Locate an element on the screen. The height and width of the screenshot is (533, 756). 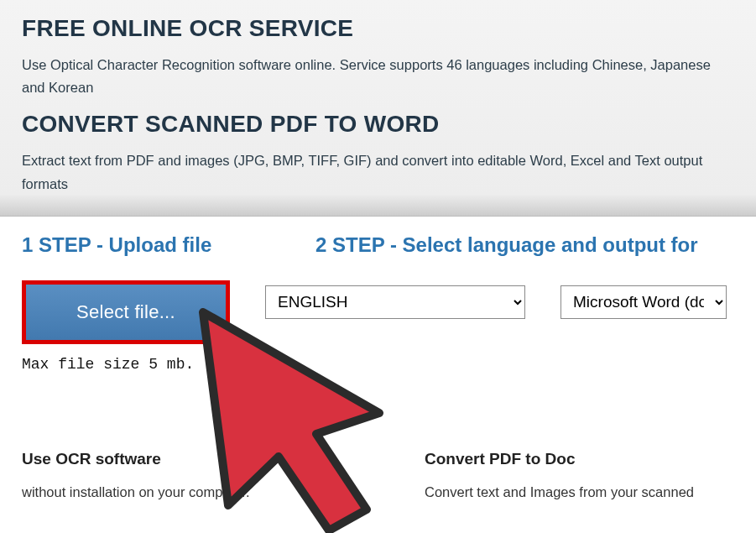
promo-right: Convert PDF to Doc Convert text and Imag… is located at coordinates (591, 477).